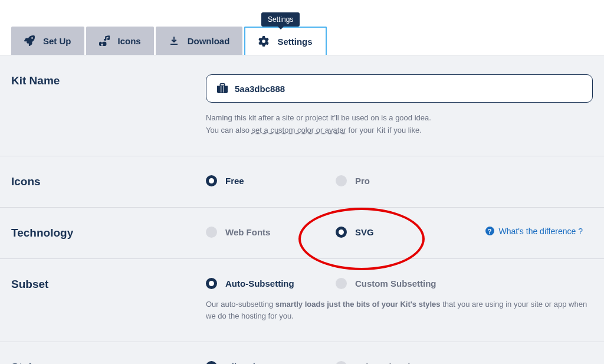 The height and width of the screenshot is (364, 604). Describe the element at coordinates (109, 284) in the screenshot. I see `subset-title: Subset` at that location.